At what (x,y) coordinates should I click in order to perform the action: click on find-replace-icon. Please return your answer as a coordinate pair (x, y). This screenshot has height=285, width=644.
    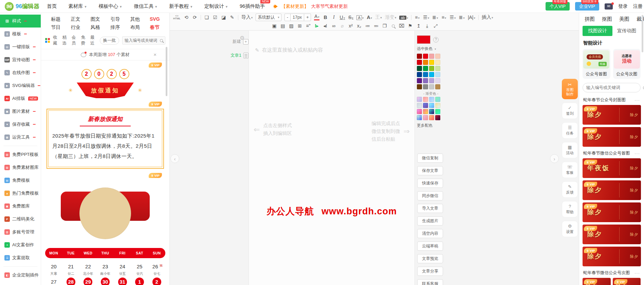
    Looking at the image, I should click on (393, 26).